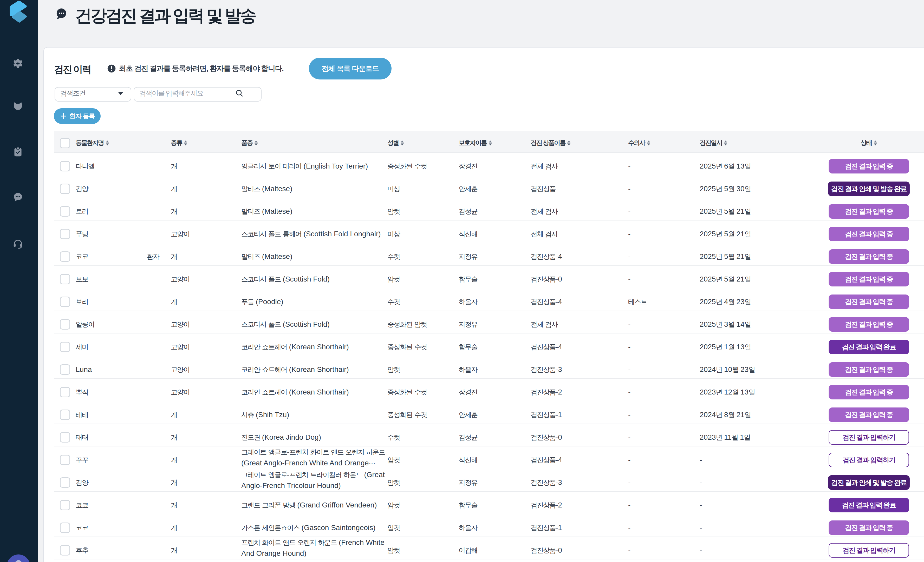 This screenshot has width=924, height=562. Describe the element at coordinates (93, 94) in the screenshot. I see `search-condition-select: 검색조건` at that location.